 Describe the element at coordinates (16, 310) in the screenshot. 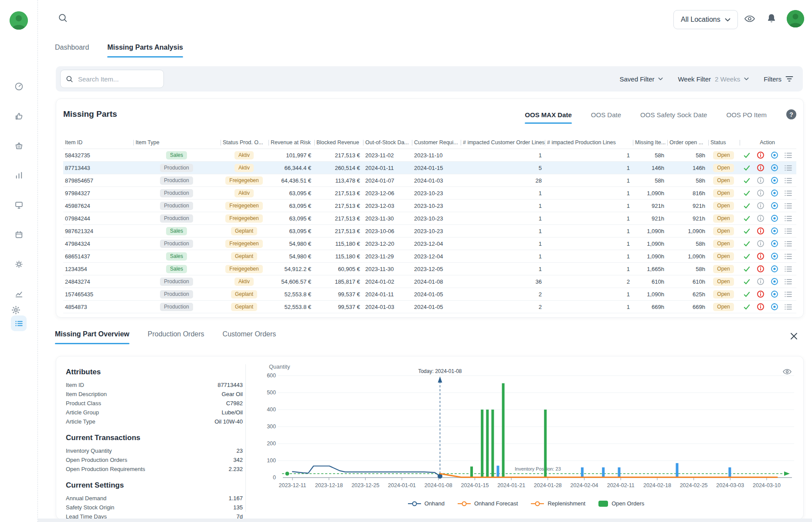

I see `gear-icon` at that location.